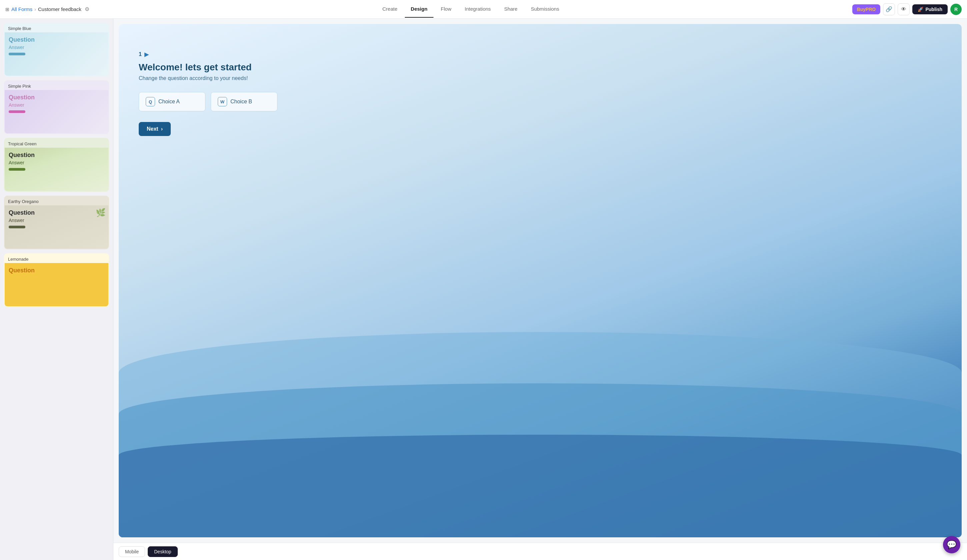 This screenshot has height=560, width=967. I want to click on theme-bar-tropical-green, so click(17, 170).